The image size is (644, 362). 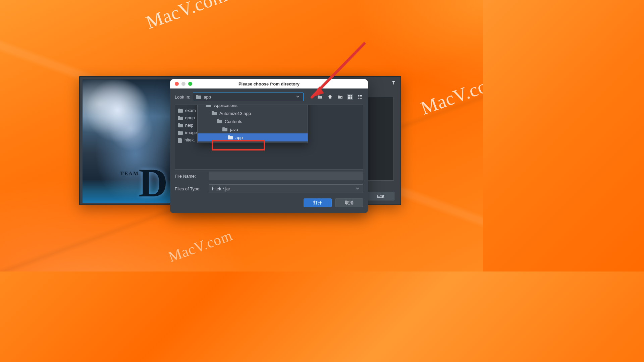 What do you see at coordinates (286, 176) in the screenshot?
I see `file-name-input` at bounding box center [286, 176].